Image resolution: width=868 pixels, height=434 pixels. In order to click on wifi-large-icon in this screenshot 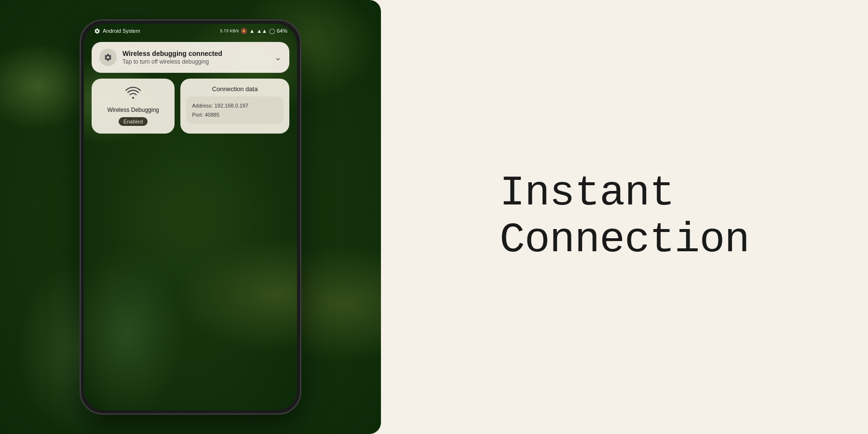, I will do `click(133, 95)`.